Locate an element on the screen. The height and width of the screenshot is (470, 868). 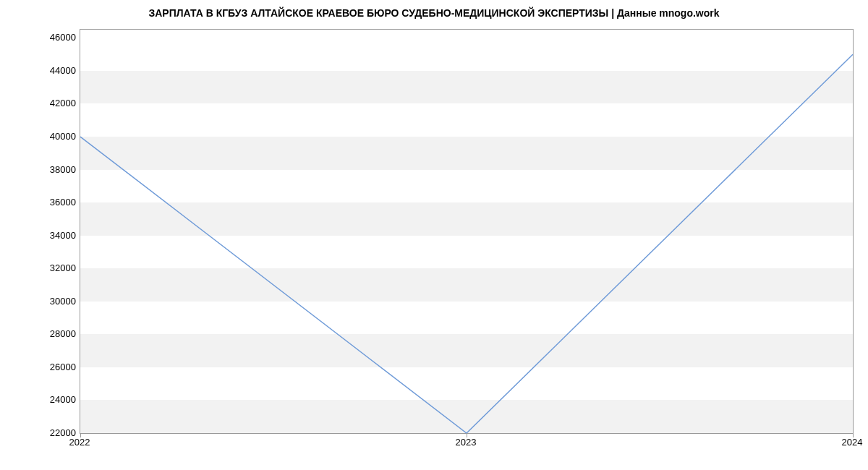
y-tick-label: 46000 is located at coordinates (43, 38).